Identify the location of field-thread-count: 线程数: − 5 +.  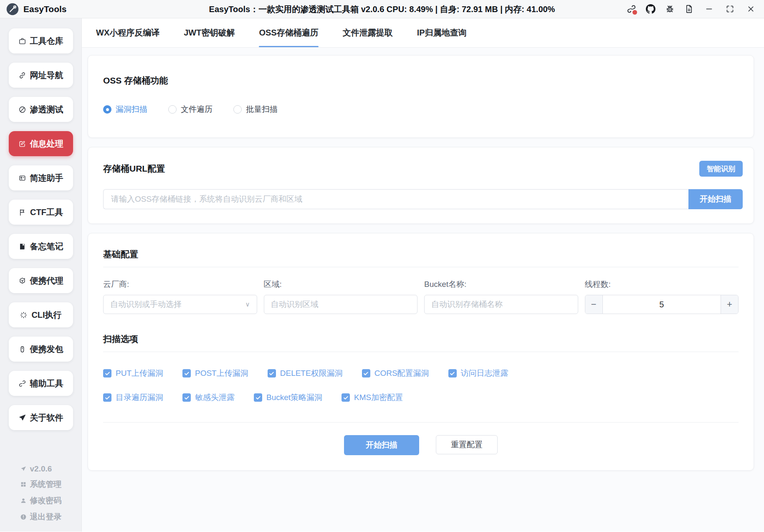
(662, 296).